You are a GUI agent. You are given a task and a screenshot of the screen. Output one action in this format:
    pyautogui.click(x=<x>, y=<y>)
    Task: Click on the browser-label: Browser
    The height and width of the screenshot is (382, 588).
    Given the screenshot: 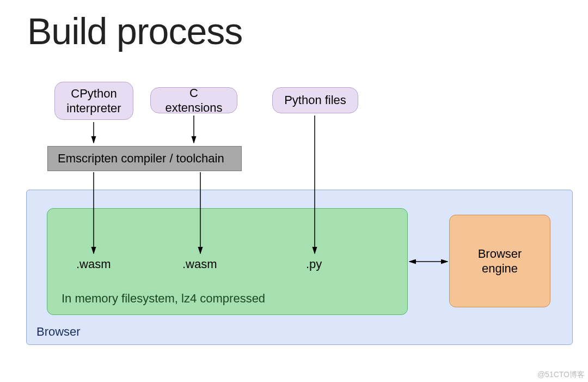 What is the action you would take?
    pyautogui.click(x=59, y=332)
    